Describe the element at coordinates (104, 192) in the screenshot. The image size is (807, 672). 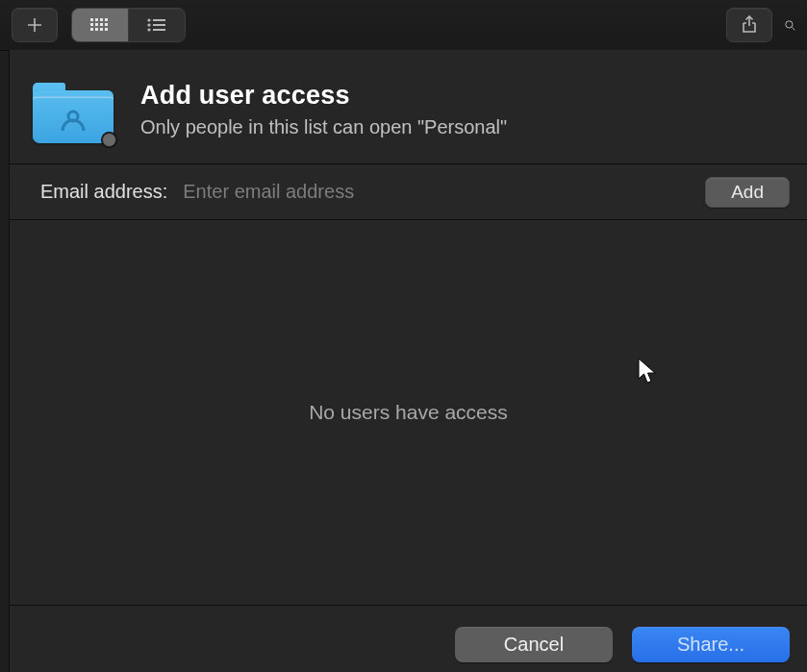
I see `email-label: Email address:` at that location.